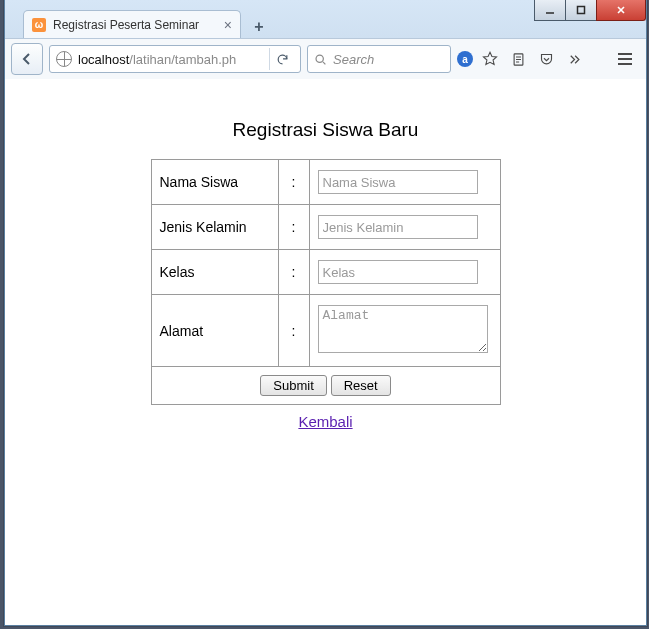 The width and height of the screenshot is (649, 629). I want to click on pocket-icon, so click(546, 60).